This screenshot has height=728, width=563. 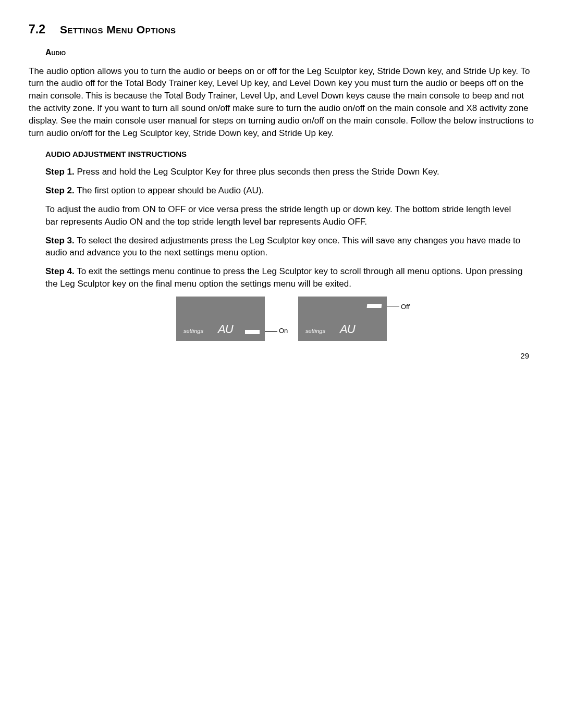 I want to click on step-3-text: To select the desired adjustments press …, so click(x=283, y=247).